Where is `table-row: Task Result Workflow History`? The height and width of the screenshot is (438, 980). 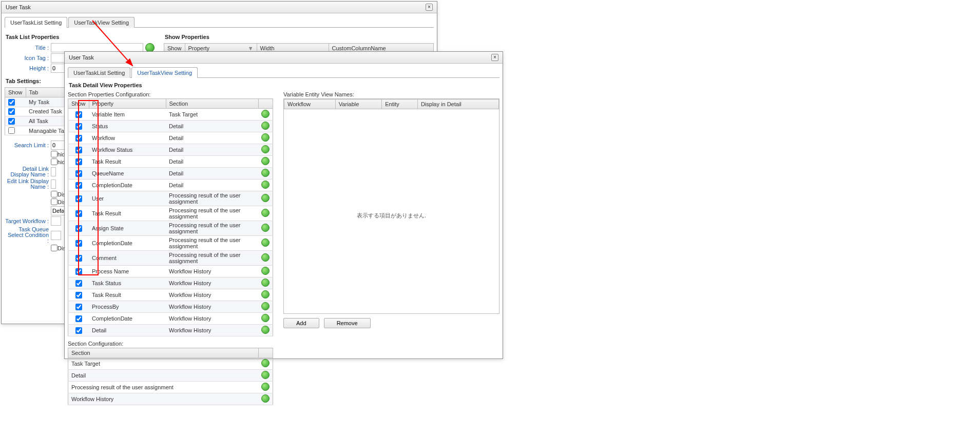
table-row: Task Result Workflow History is located at coordinates (170, 295).